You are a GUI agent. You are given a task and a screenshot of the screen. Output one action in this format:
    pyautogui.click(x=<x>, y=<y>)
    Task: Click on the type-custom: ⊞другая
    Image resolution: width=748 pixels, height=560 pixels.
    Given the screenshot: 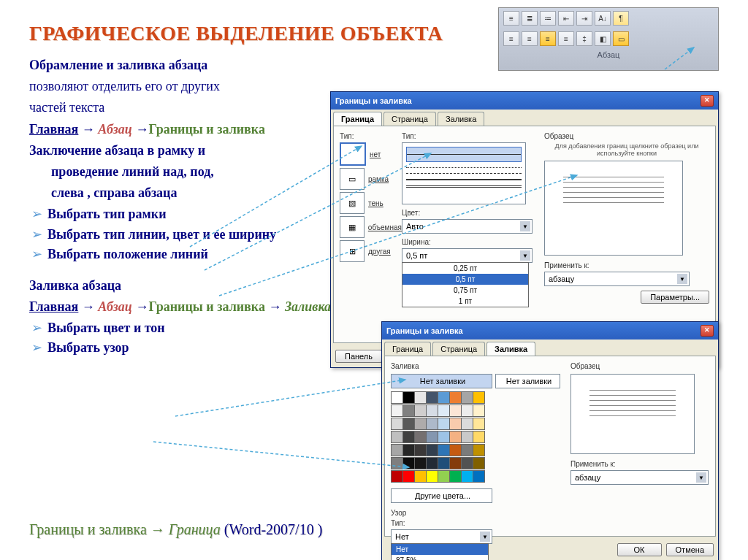 What is the action you would take?
    pyautogui.click(x=371, y=251)
    